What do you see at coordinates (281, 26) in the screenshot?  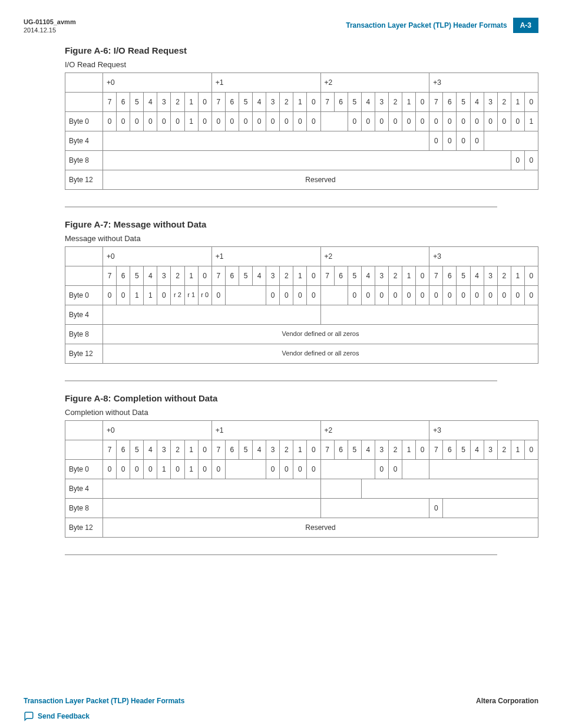 I see `page-header: UG-01105_avmm 2014.12.15 Transaction Lay…` at bounding box center [281, 26].